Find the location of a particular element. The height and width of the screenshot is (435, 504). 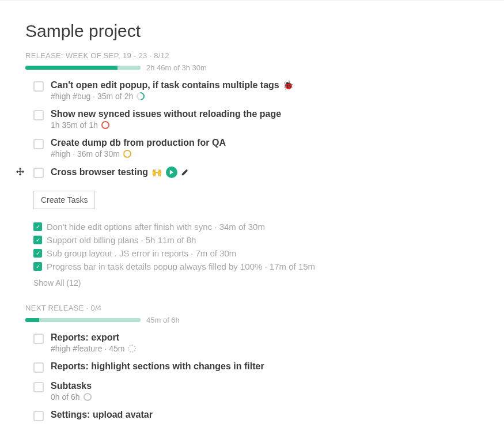

task-row: Show new synced issues without reloading… is located at coordinates (256, 119).